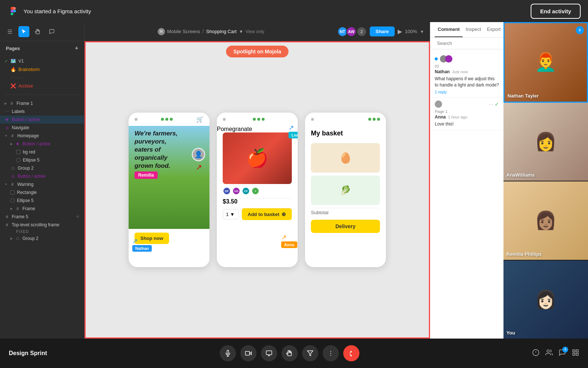 The image size is (588, 368). What do you see at coordinates (42, 61) in the screenshot?
I see `page-v1: ✓ 🗺️ V1` at bounding box center [42, 61].